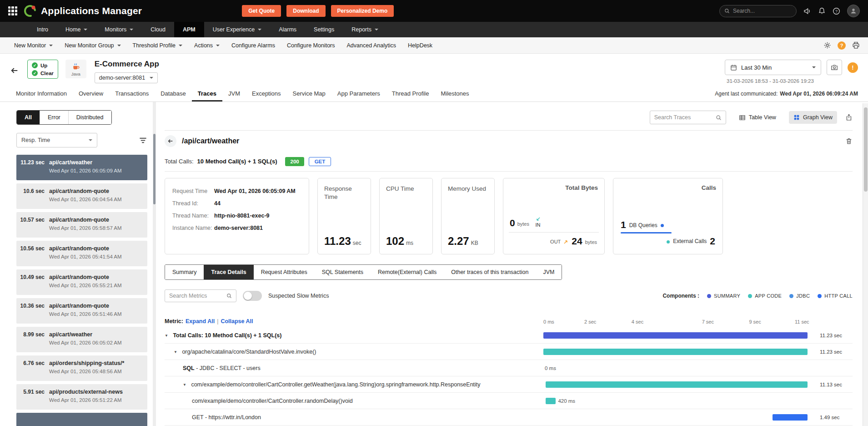 The image size is (868, 426). What do you see at coordinates (82, 368) in the screenshot?
I see `trace-list-item: 6.76 sec api/orders/shipping-status/* We…` at bounding box center [82, 368].